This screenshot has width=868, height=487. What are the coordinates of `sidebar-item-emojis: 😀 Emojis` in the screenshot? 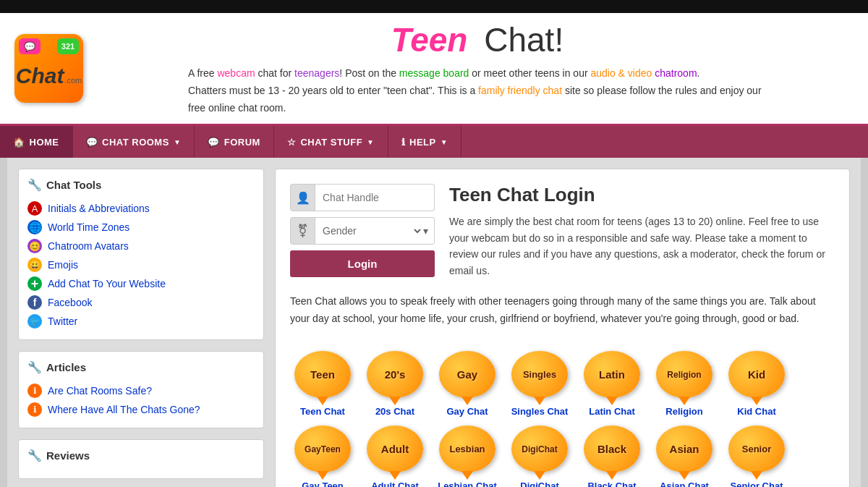 It's located at (141, 265).